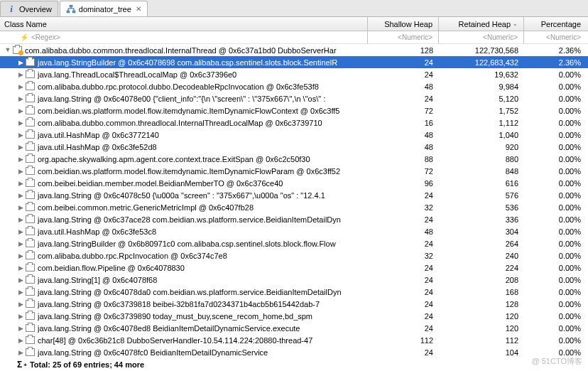 This screenshot has height=371, width=588. I want to click on column-header-percentage: Percentage, so click(556, 24).